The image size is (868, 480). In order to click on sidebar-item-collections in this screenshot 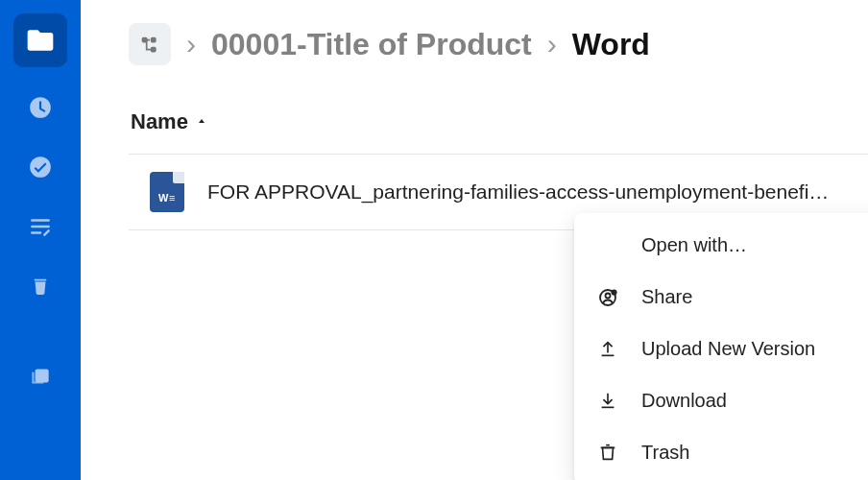, I will do `click(40, 376)`.